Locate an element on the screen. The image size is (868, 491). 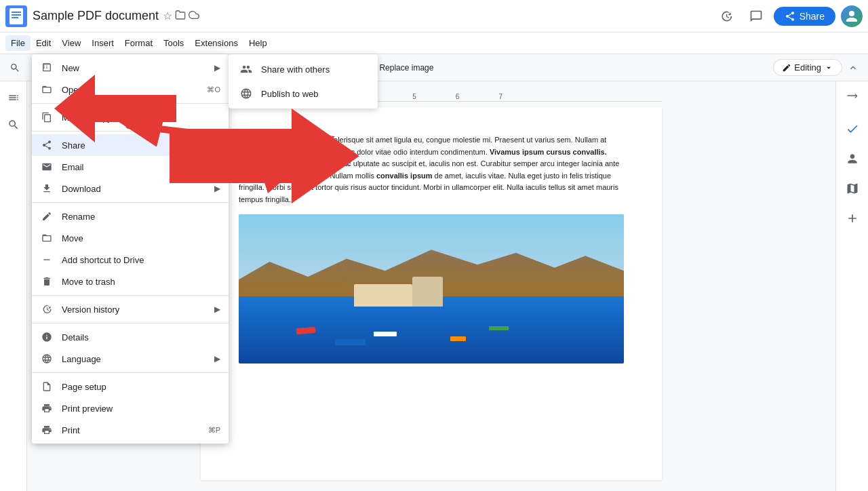
left-sidebar is located at coordinates (14, 286).